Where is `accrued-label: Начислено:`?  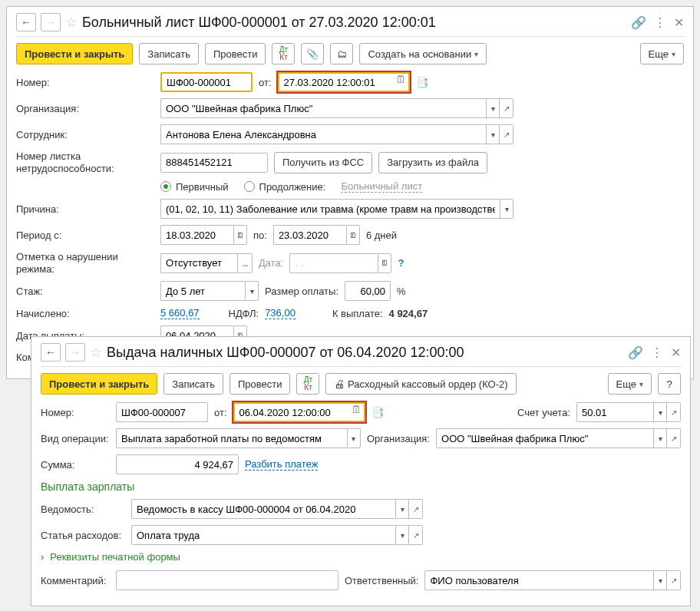 accrued-label: Начислено: is located at coordinates (85, 313).